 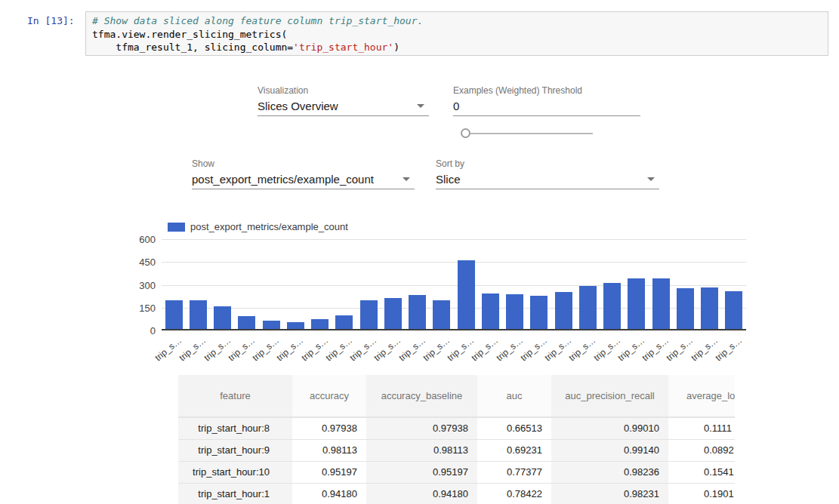 I want to click on table-row: trip_start_hour:90.981130.981130.692310.…, so click(x=456, y=450).